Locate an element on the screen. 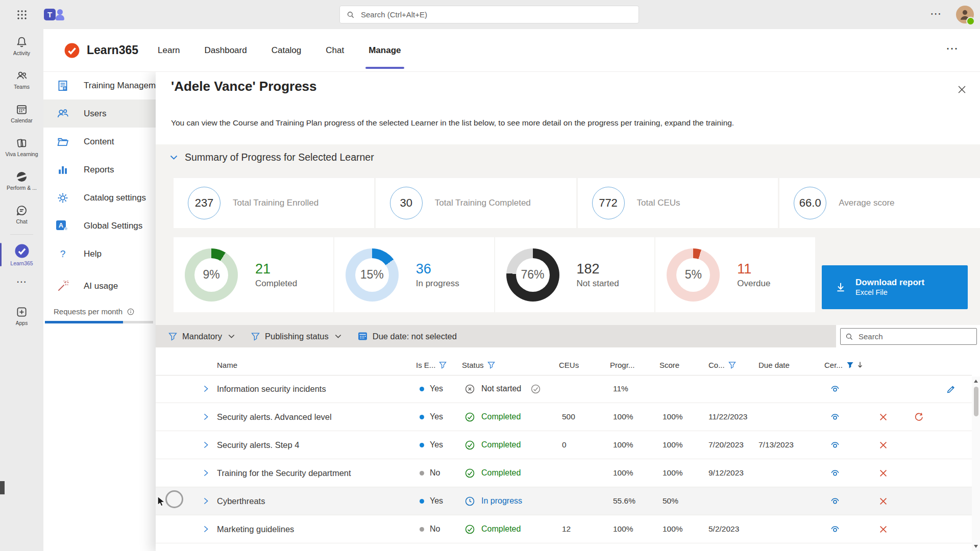 Image resolution: width=980 pixels, height=551 pixels. column-status: Status is located at coordinates (510, 365).